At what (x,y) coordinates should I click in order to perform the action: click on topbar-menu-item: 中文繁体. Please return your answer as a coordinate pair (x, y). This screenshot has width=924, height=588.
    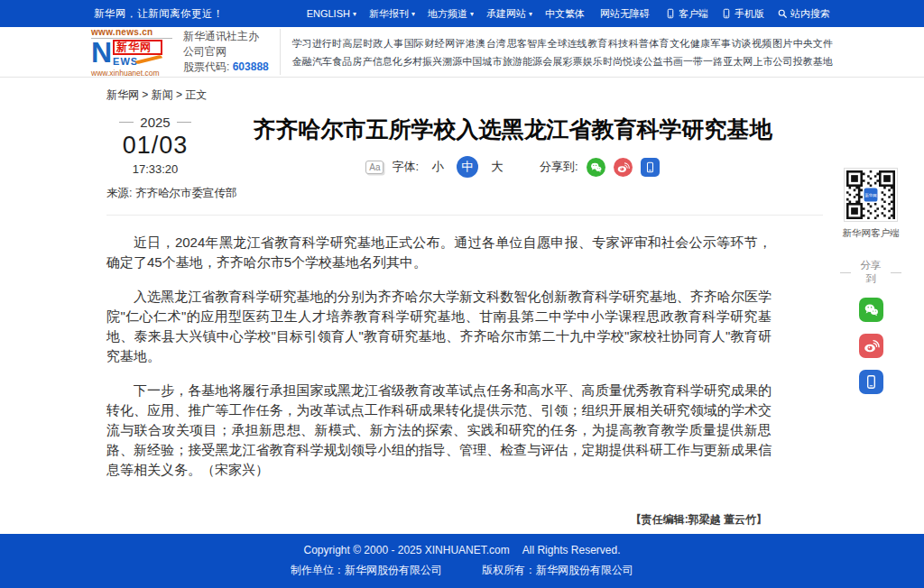
    Looking at the image, I should click on (567, 14).